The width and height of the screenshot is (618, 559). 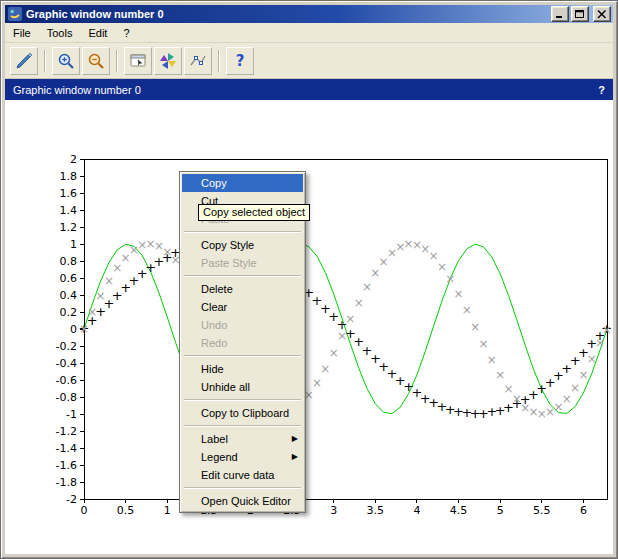 What do you see at coordinates (542, 510) in the screenshot?
I see `x-tick-label: 5.5` at bounding box center [542, 510].